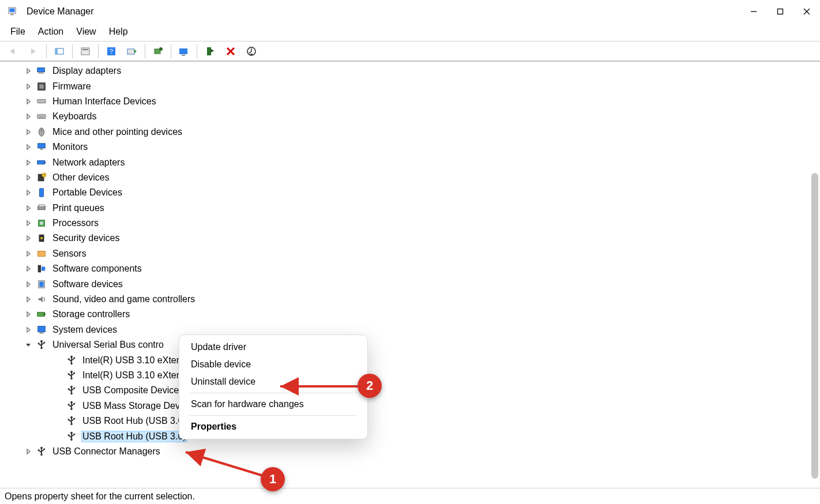  I want to click on help-button: ?, so click(111, 51).